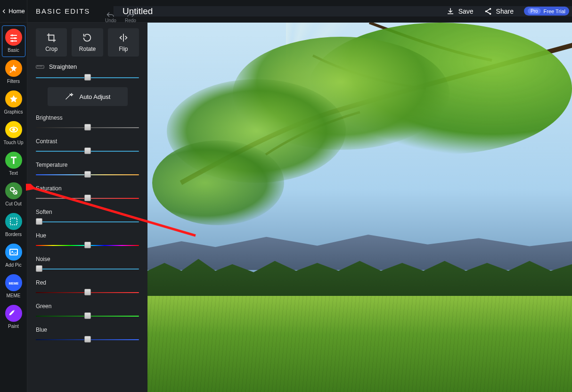  What do you see at coordinates (88, 67) in the screenshot?
I see `straighten-row: Straighten` at bounding box center [88, 67].